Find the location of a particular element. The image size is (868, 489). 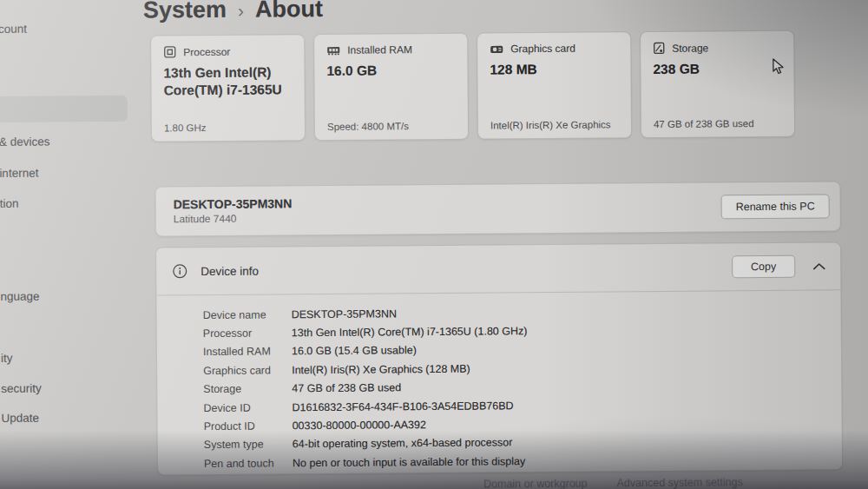

related-links-partial: Domain or workgroupAdvanced system setti… is located at coordinates (628, 483).